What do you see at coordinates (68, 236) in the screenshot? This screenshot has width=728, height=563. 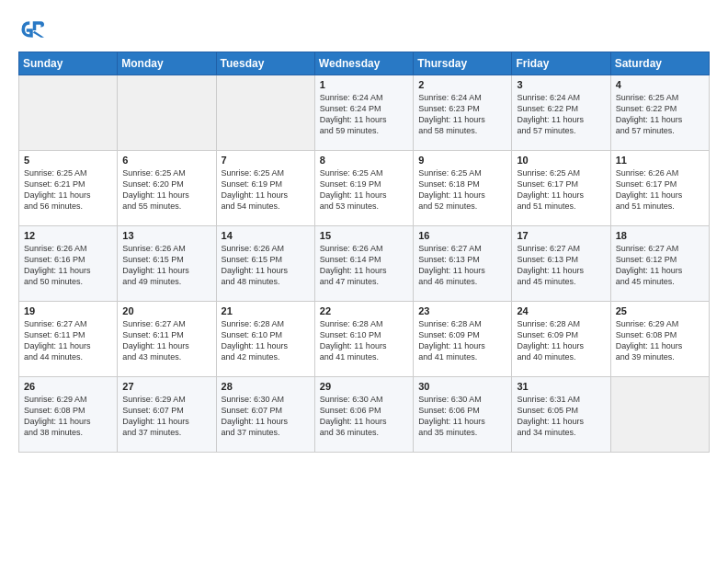 I see `day-number: 12` at bounding box center [68, 236].